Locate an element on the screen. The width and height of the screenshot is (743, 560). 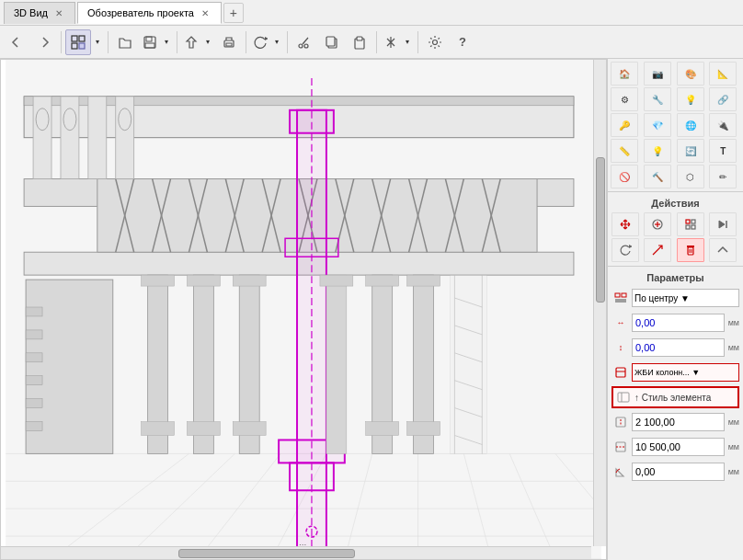
tab-project-browser: Обозреватель проекта ✕ is located at coordinates (149, 13).